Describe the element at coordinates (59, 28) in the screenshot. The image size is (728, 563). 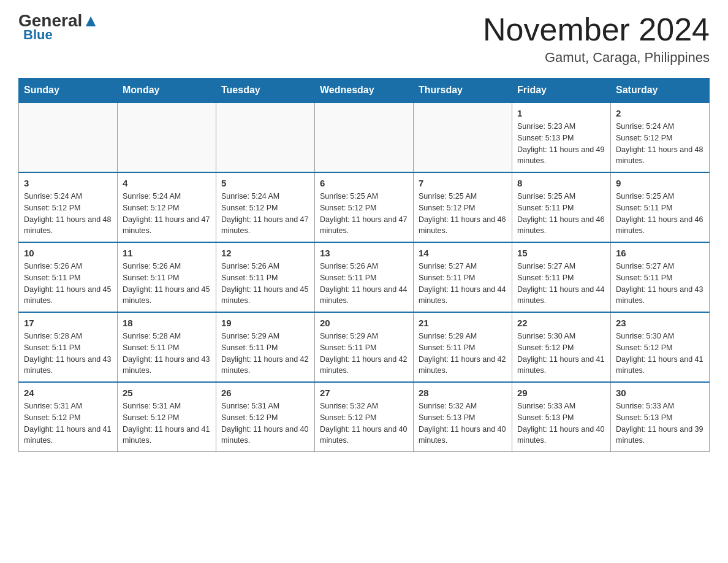
I see `logo: General▲ Blue` at that location.